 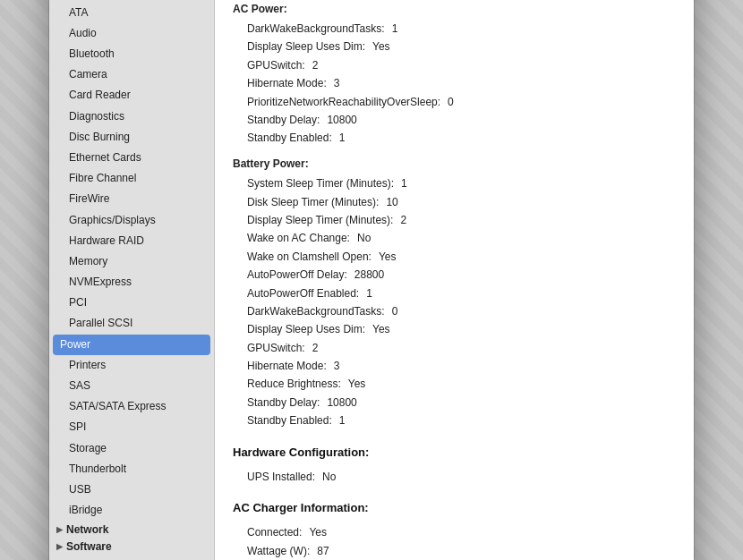 I want to click on table-row: Wattage (W): 87, so click(x=462, y=551).